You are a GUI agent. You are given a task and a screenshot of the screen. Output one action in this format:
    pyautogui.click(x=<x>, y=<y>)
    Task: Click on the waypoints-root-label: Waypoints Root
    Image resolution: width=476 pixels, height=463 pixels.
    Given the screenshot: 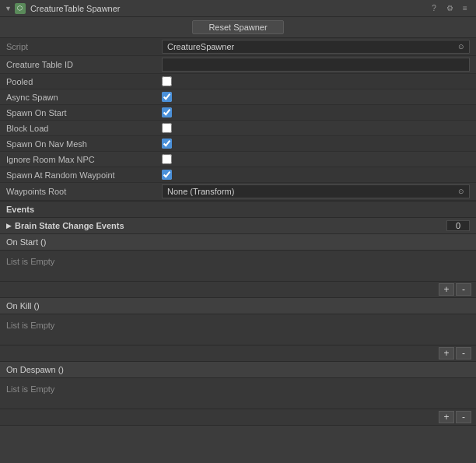 What is the action you would take?
    pyautogui.click(x=84, y=191)
    